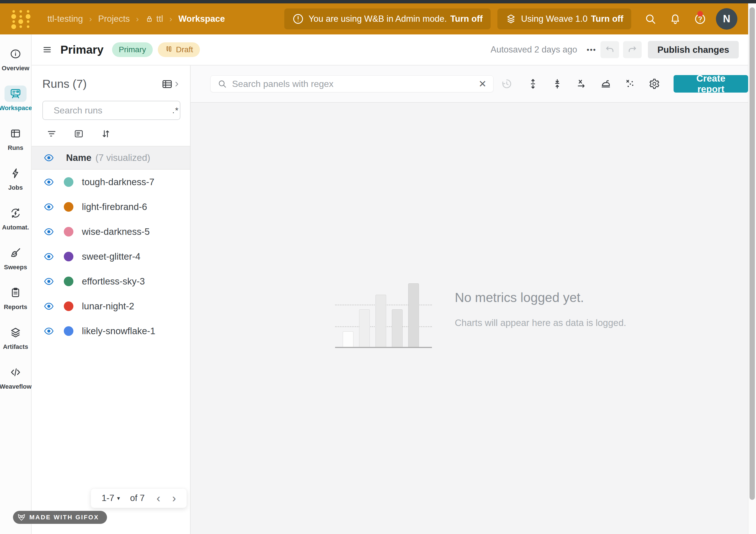 The width and height of the screenshot is (756, 534). What do you see at coordinates (79, 134) in the screenshot?
I see `list-icon` at bounding box center [79, 134].